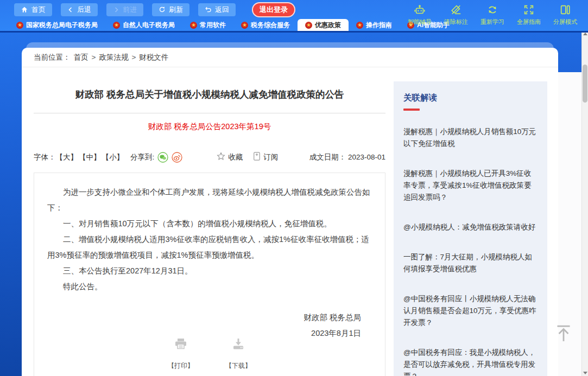 The height and width of the screenshot is (376, 588). Describe the element at coordinates (236, 157) in the screenshot. I see `favorite-label: 收藏` at that location.